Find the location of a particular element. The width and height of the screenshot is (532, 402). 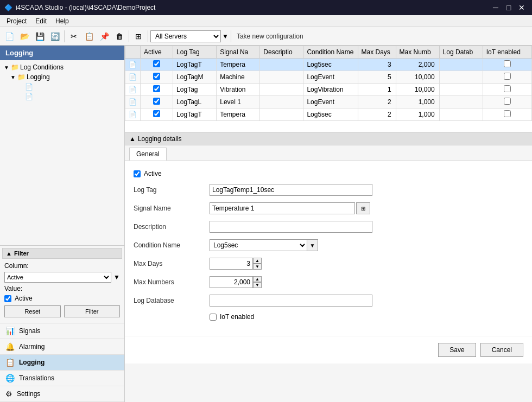

tree-logging: ▼ 📁 Logging is located at coordinates (62, 77).